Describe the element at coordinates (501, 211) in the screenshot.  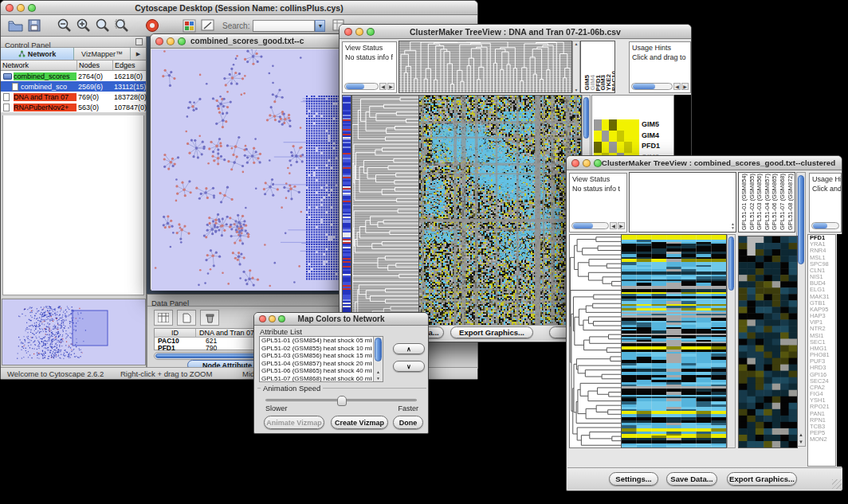
I see `tv1-global-heatmap` at that location.